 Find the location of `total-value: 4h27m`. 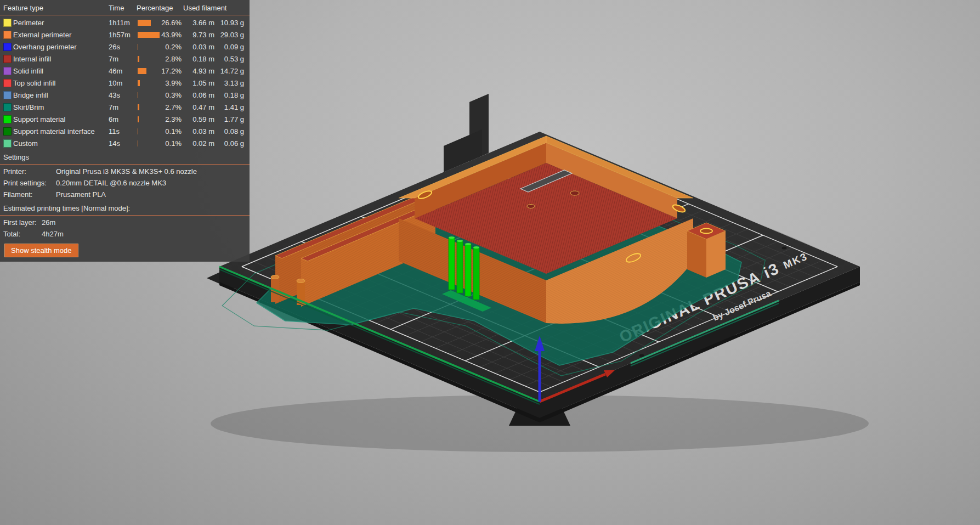

total-value: 4h27m is located at coordinates (53, 234).